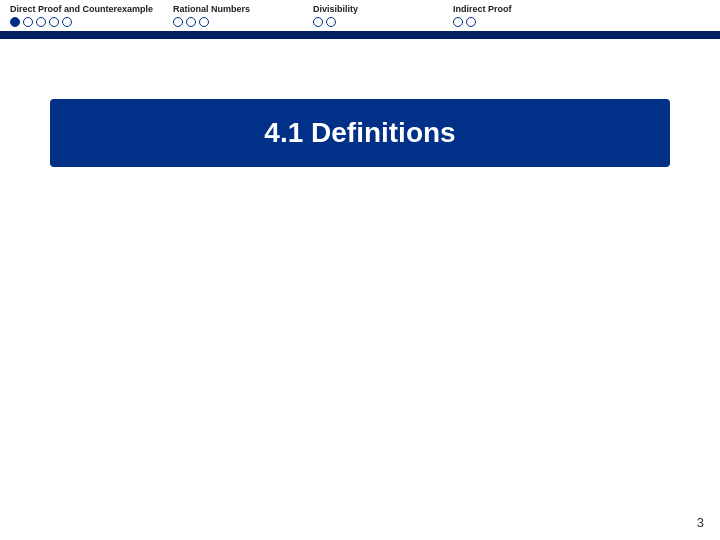 The height and width of the screenshot is (540, 720). I want to click on section-banner: 4.1 Definitions, so click(360, 133).